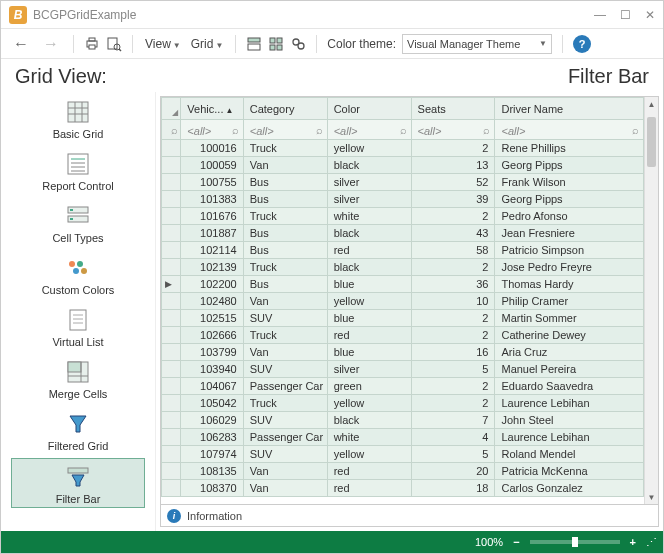  I want to click on cell-driver: Martin Sommer, so click(570, 318).